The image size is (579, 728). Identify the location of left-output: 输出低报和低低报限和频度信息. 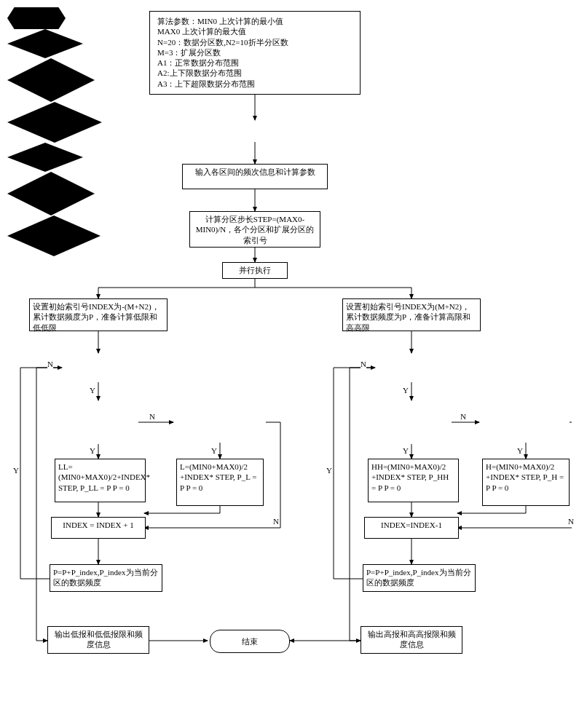
(98, 640).